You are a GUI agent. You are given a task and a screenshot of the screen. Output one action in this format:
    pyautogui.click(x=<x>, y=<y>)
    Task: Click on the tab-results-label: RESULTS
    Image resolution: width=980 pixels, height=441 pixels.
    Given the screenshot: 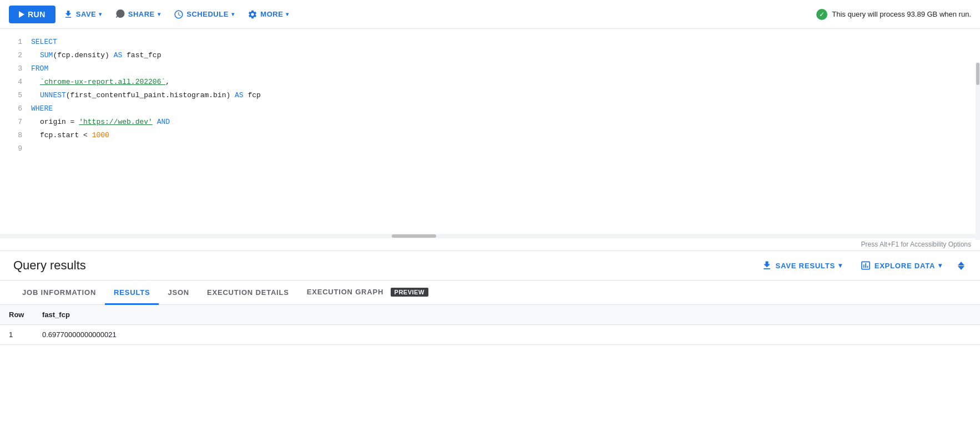 What is the action you would take?
    pyautogui.click(x=132, y=292)
    